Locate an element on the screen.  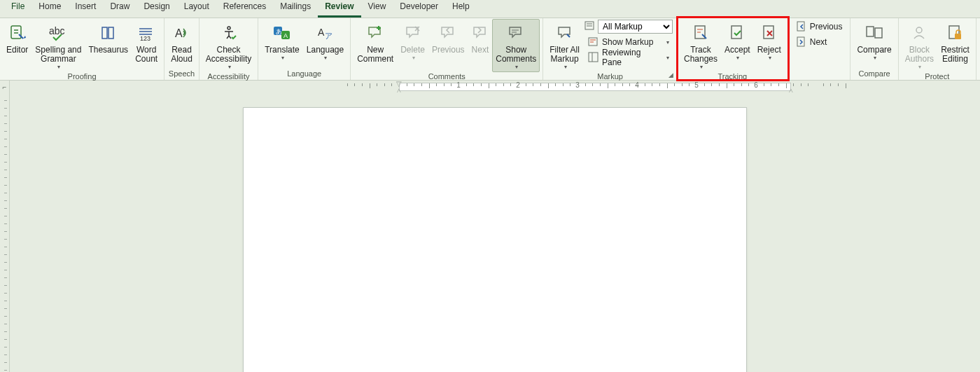
check-accessibility-button: Check Accessibility ▾ is located at coordinates (228, 46).